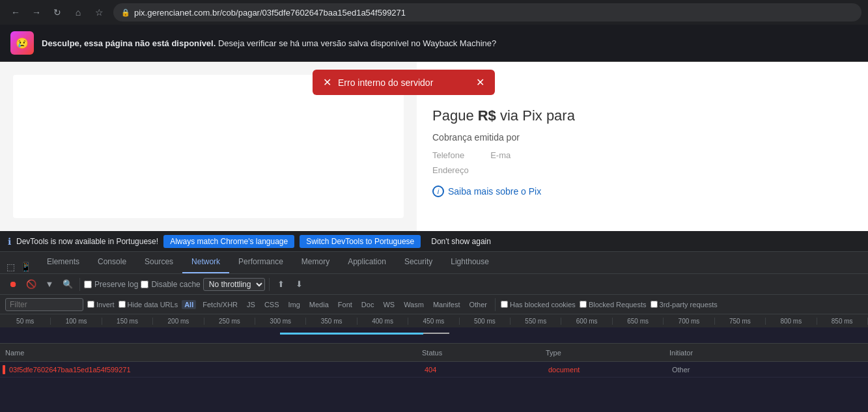 The width and height of the screenshot is (868, 412). Describe the element at coordinates (504, 305) in the screenshot. I see `has-blocked-checkbox` at that location.